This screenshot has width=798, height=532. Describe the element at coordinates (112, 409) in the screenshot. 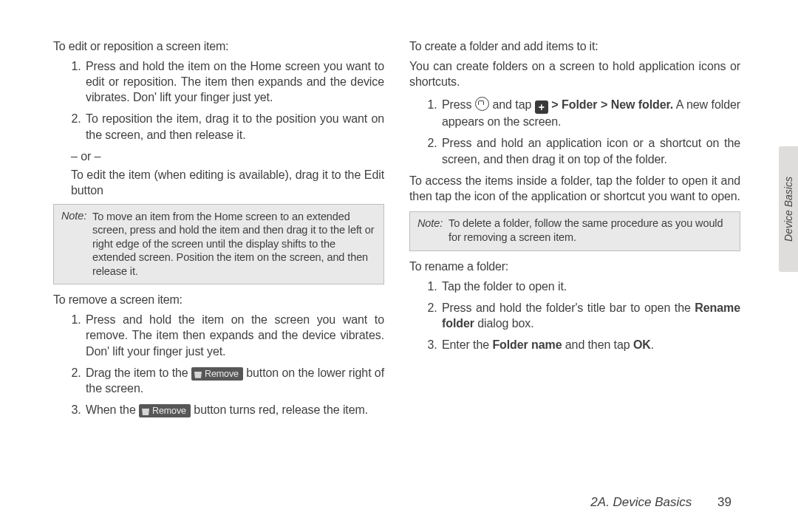

I see `step-text: When the` at that location.